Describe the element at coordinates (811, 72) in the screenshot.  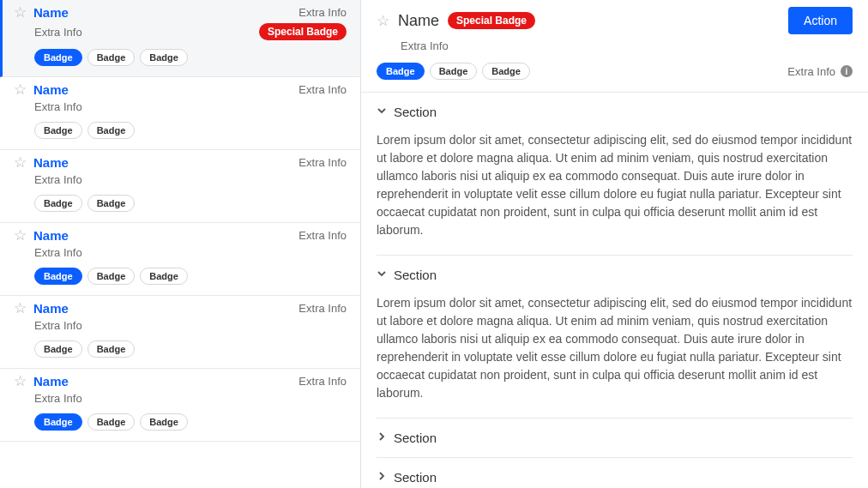
I see `detail-extra-right-text: Extra Info` at that location.